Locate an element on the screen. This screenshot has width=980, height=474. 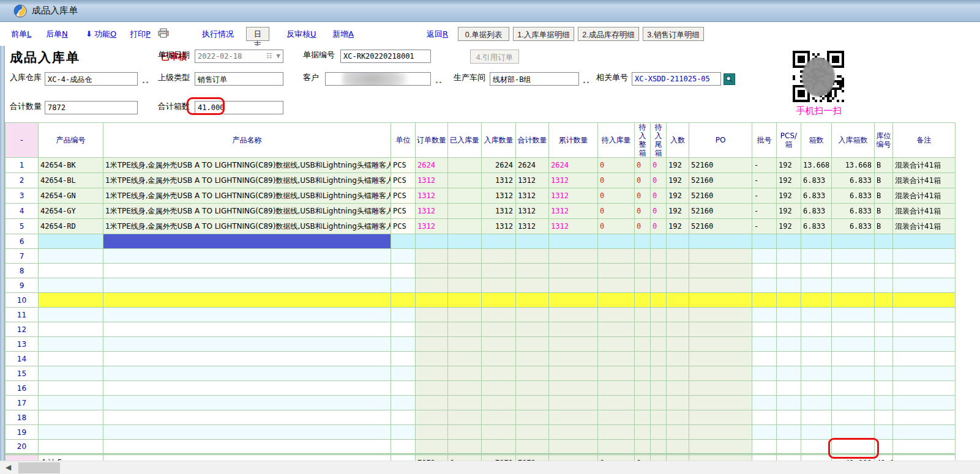
table-row: 442654-GY1米TPE线身,金属外壳USB A TO LIGHTNING(… is located at coordinates (481, 212).